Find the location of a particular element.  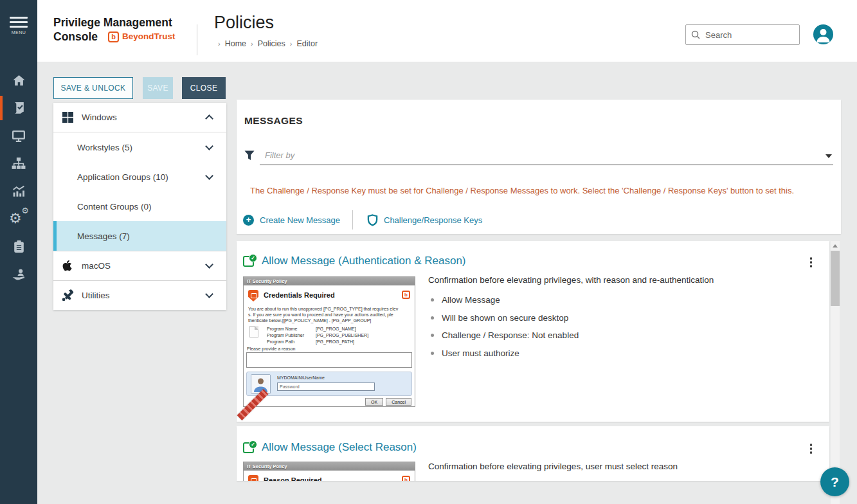

preview-field-row: Program Path[PG_PROG_PATH] is located at coordinates (280, 342).